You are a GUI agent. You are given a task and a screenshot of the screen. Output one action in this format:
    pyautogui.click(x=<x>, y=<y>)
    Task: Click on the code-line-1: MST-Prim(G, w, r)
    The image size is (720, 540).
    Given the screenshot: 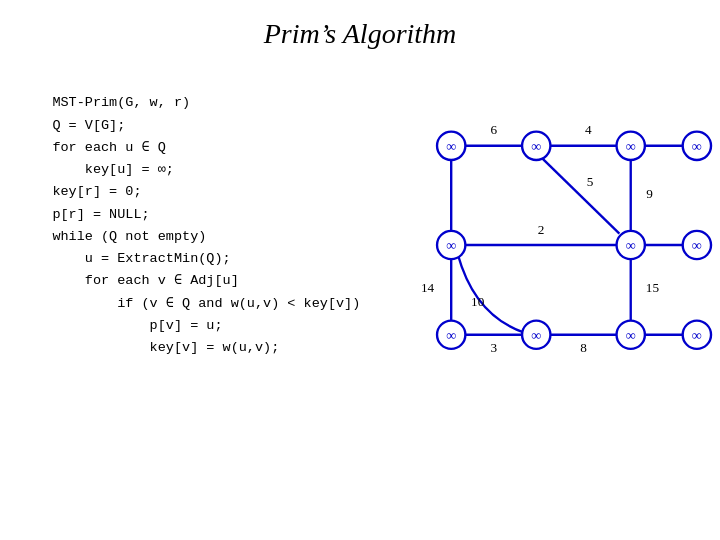 What is the action you would take?
    pyautogui.click(x=121, y=102)
    